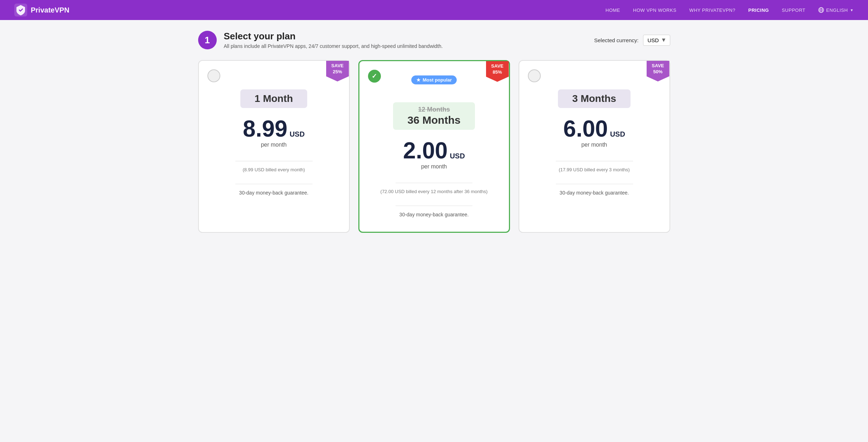 This screenshot has width=868, height=442. I want to click on logo-icon, so click(21, 10).